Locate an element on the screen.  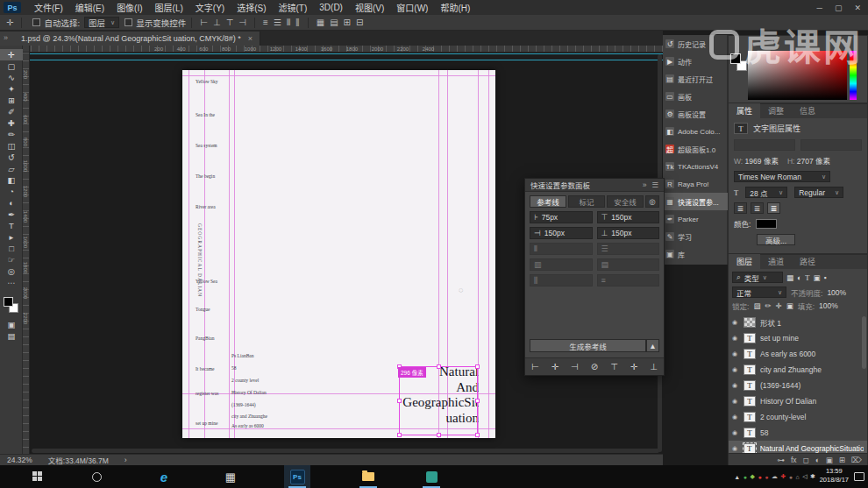
screen-mode-icon: ▤ is located at coordinates (11, 336).